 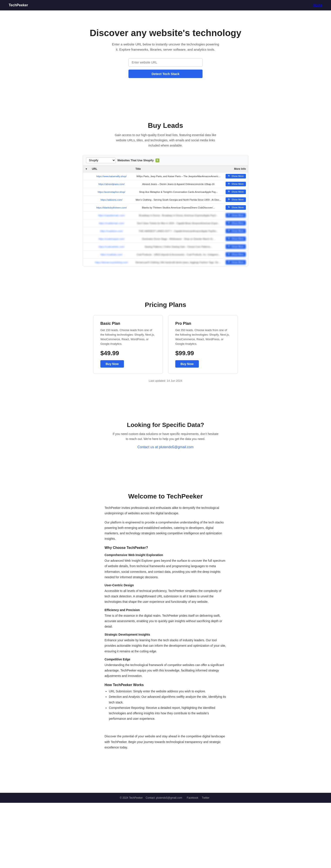 I want to click on contact-link: Contact us at plutendo5@gmail.com, so click(x=165, y=447).